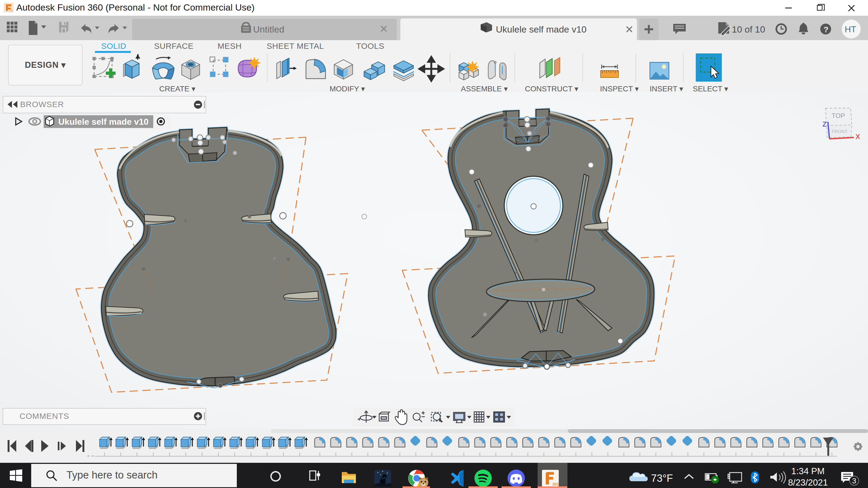  I want to click on svg-text: HT, so click(850, 29).